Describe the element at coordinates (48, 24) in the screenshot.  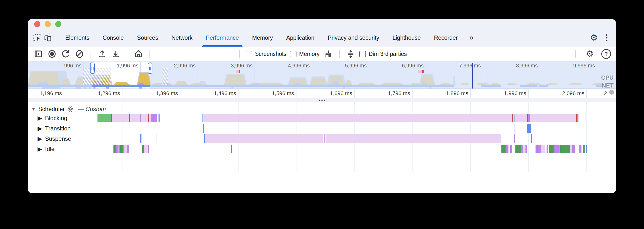
I see `minimize-window-button` at that location.